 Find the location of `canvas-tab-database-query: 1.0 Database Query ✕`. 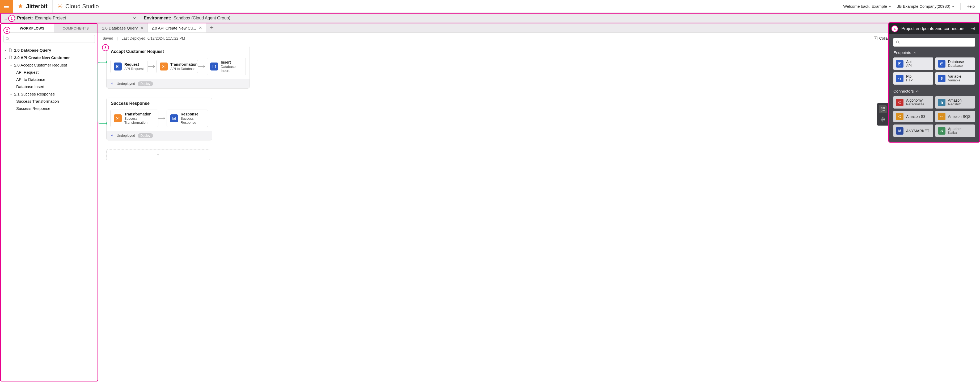

canvas-tab-database-query: 1.0 Database Query ✕ is located at coordinates (123, 28).